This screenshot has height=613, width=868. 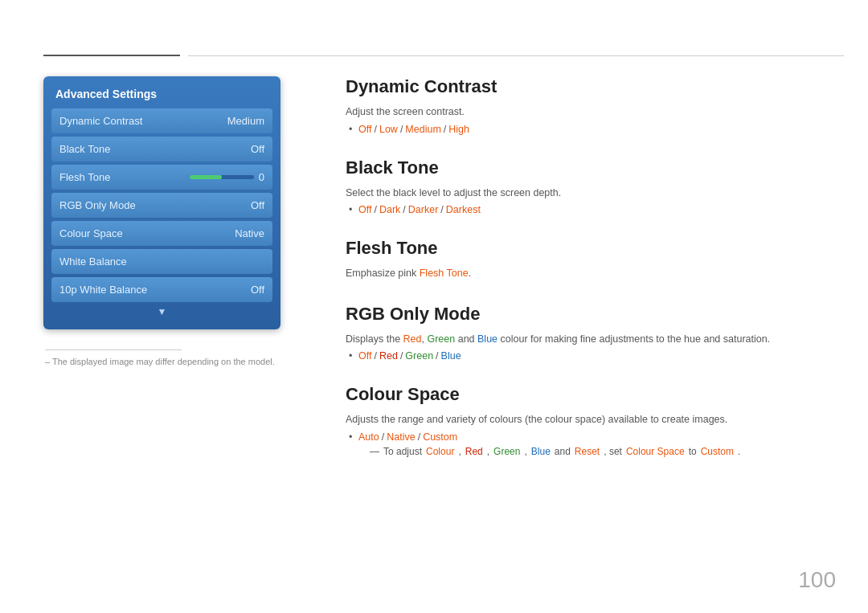 I want to click on menu-item-value-dynamic-contrast: Medium, so click(x=246, y=121).